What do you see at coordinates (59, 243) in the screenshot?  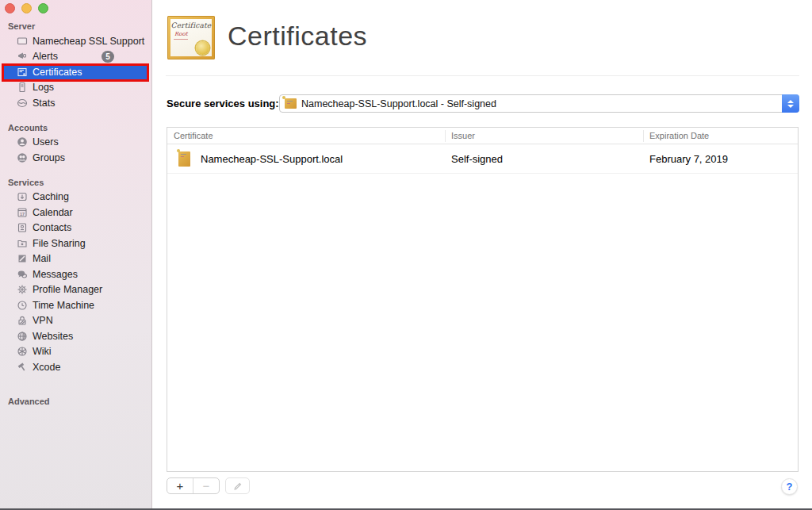 I see `sidebar-item-label: File Sharing` at bounding box center [59, 243].